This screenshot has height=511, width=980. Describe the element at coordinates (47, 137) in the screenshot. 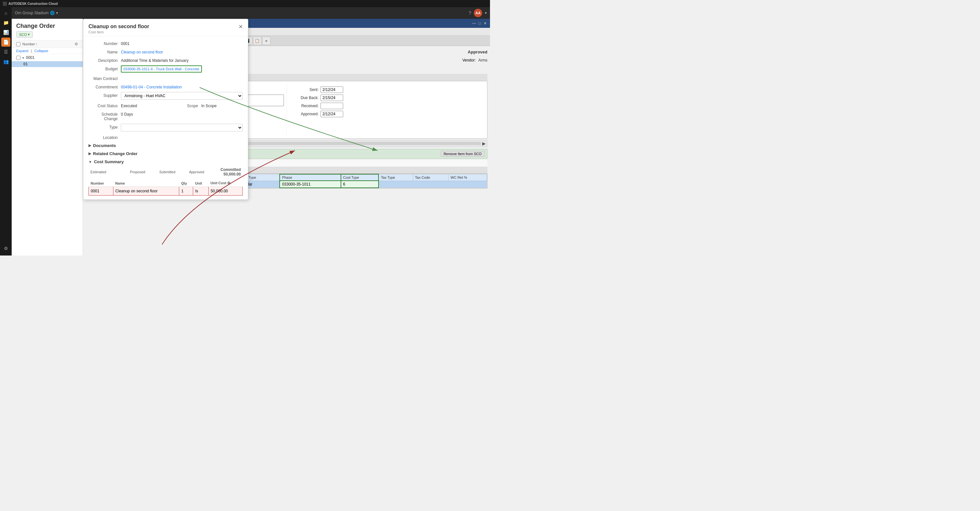

I see `change-order-panel: Change Order SCO ▾ Number ↑ ⚙ Expand | C…` at that location.